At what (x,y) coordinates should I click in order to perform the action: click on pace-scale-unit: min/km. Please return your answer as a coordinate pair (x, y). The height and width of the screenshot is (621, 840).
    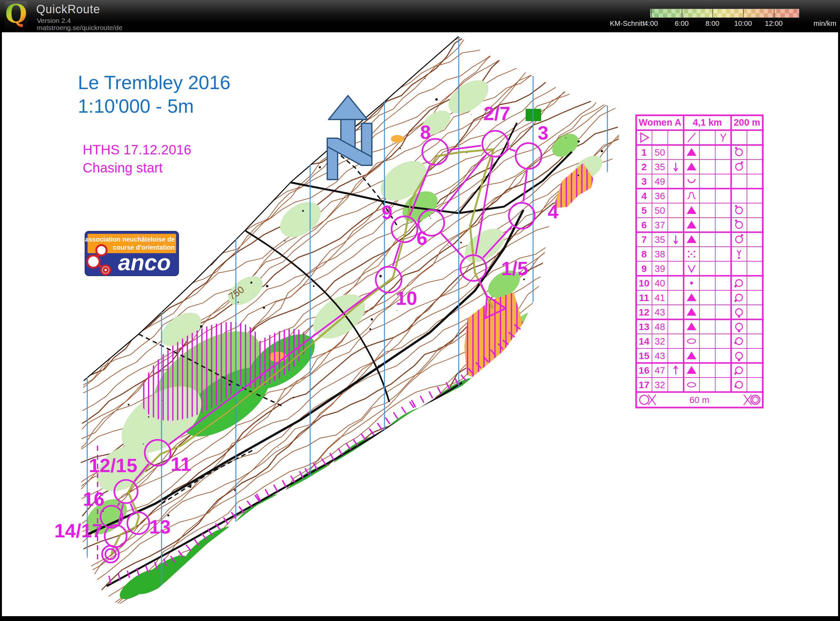
    Looking at the image, I should click on (825, 24).